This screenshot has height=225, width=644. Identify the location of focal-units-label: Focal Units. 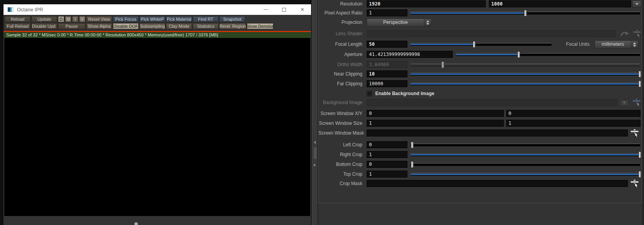
(568, 44).